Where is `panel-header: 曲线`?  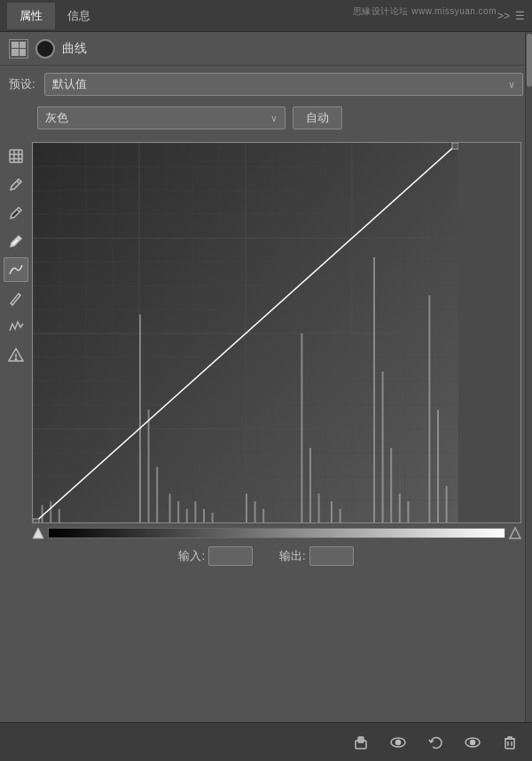
panel-header: 曲线 is located at coordinates (266, 49).